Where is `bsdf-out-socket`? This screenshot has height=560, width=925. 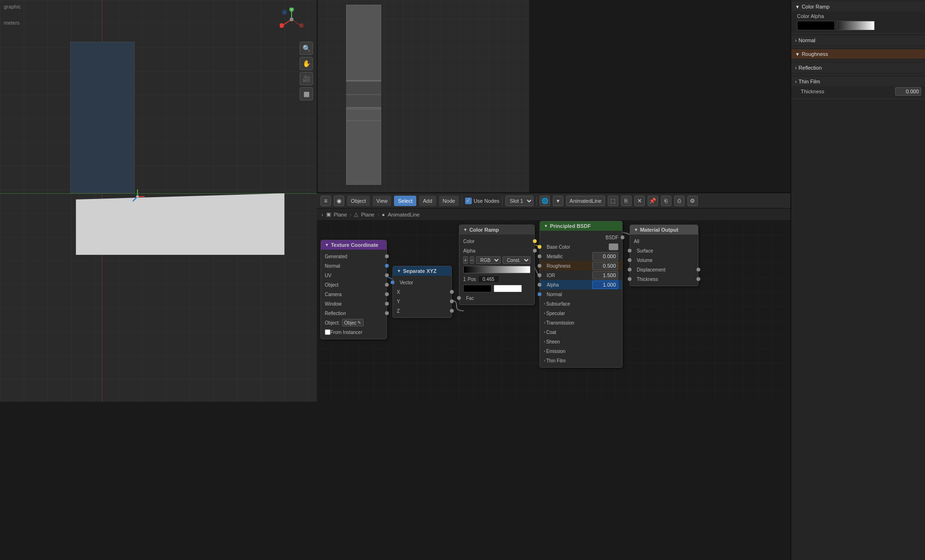 bsdf-out-socket is located at coordinates (623, 237).